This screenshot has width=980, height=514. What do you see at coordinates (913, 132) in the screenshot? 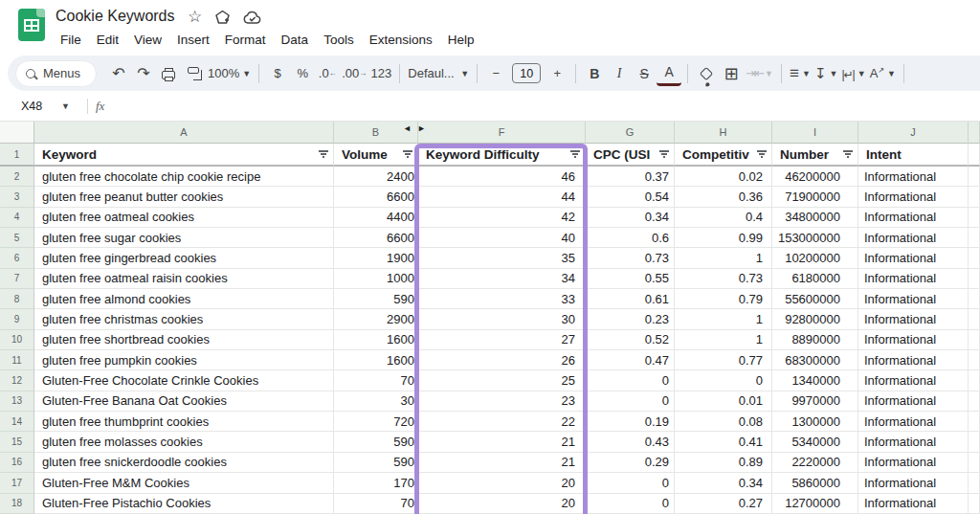
I see `column-header-J: J` at bounding box center [913, 132].